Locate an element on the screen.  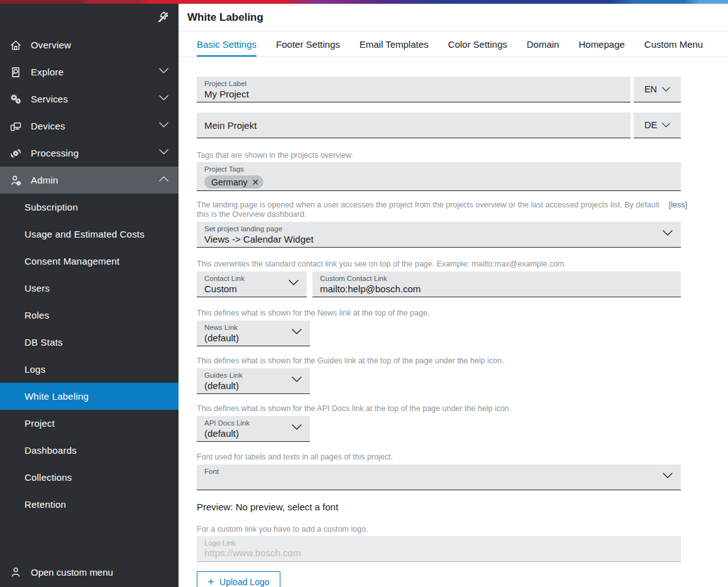
field-label: Set project landing page is located at coordinates (439, 229).